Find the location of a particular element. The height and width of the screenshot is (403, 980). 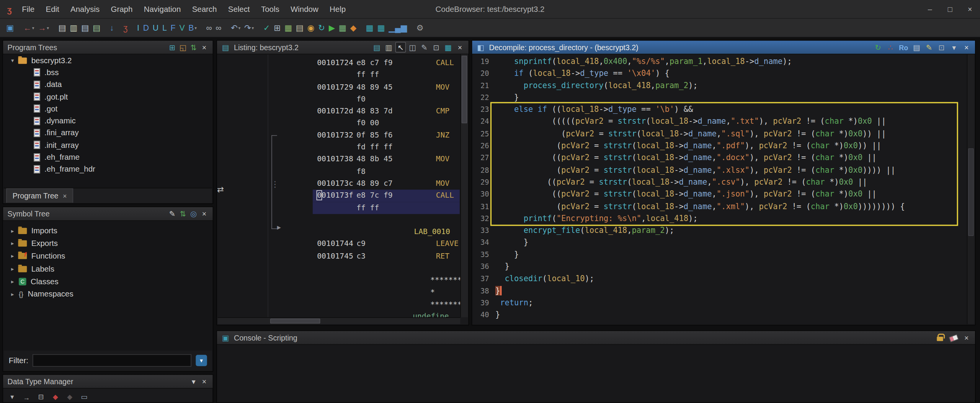

script-manager-icon: ▦ is located at coordinates (289, 28).